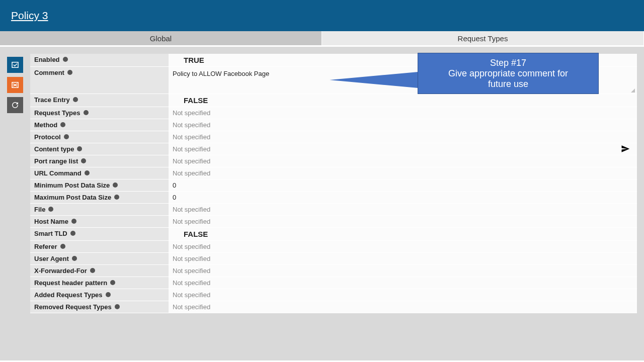 This screenshot has width=644, height=362. What do you see at coordinates (403, 246) in the screenshot?
I see `value-referer: Not specified` at bounding box center [403, 246].